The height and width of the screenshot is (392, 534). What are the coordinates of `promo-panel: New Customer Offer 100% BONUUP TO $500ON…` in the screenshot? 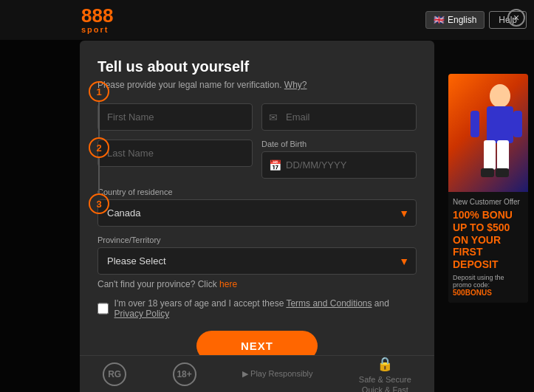 It's located at (488, 188).